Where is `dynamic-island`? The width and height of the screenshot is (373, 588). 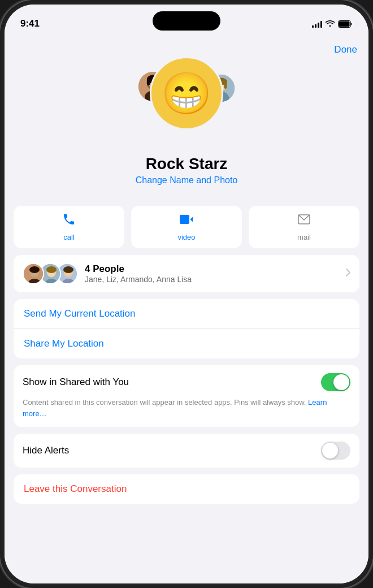 dynamic-island is located at coordinates (186, 21).